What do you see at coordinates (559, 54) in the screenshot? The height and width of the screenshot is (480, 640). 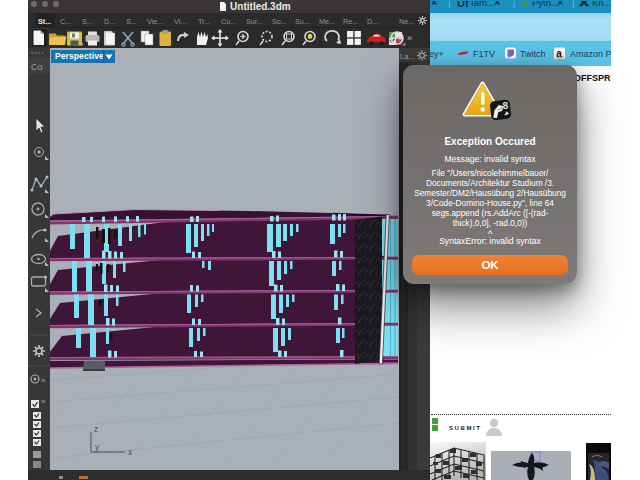 I see `svg-text: a` at bounding box center [559, 54].